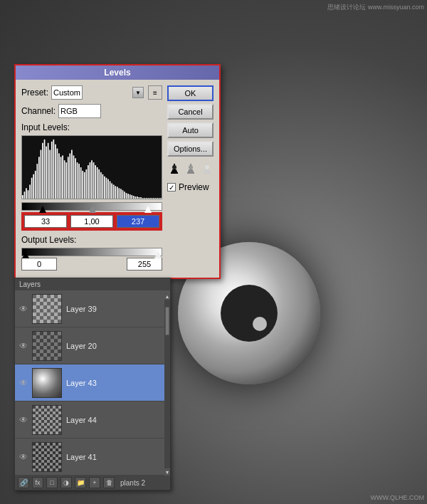  I want to click on watermark-top: 思绪设计论坛 www.missyuan.com, so click(376, 7).